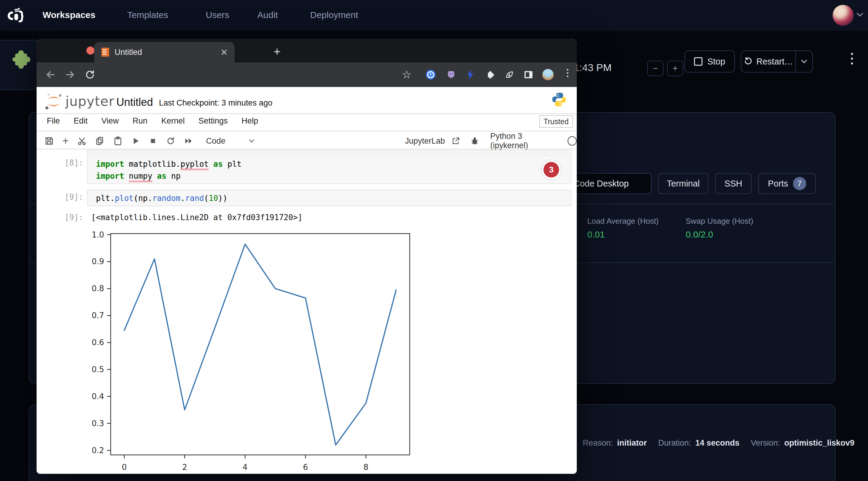 This screenshot has width=868, height=481. Describe the element at coordinates (551, 170) in the screenshot. I see `notification-badge-ring: 3` at that location.